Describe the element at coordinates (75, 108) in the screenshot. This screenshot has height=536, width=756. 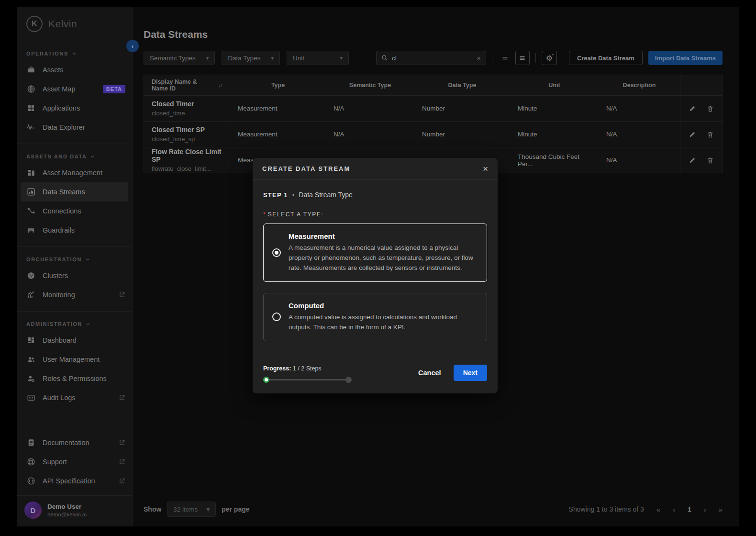
I see `sidebar-item-applications: Applications` at that location.